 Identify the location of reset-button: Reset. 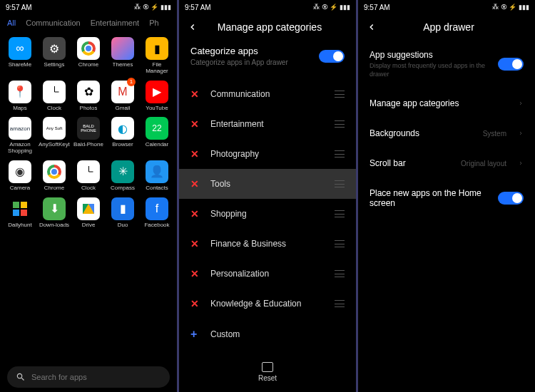
(268, 373).